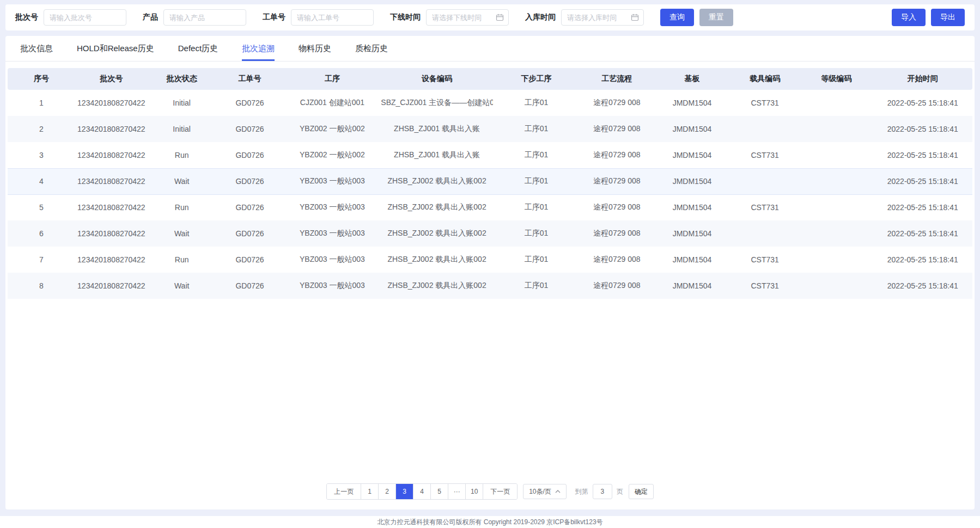 The height and width of the screenshot is (528, 980). What do you see at coordinates (545, 492) in the screenshot?
I see `page-size-select: 10条/页` at bounding box center [545, 492].